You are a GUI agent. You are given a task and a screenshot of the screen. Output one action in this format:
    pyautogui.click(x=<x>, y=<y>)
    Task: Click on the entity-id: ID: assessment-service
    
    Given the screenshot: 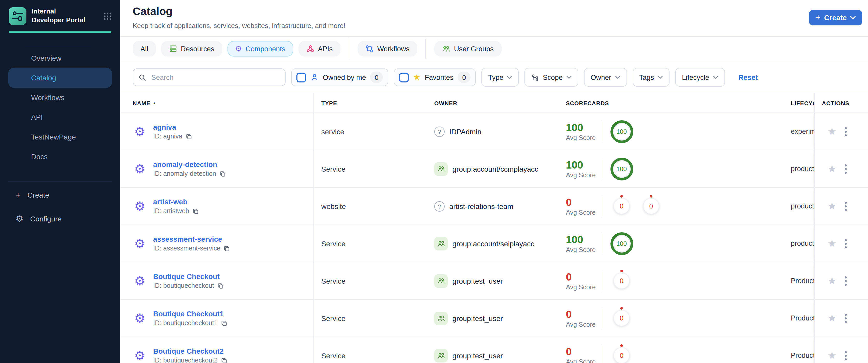 What is the action you would take?
    pyautogui.click(x=187, y=248)
    